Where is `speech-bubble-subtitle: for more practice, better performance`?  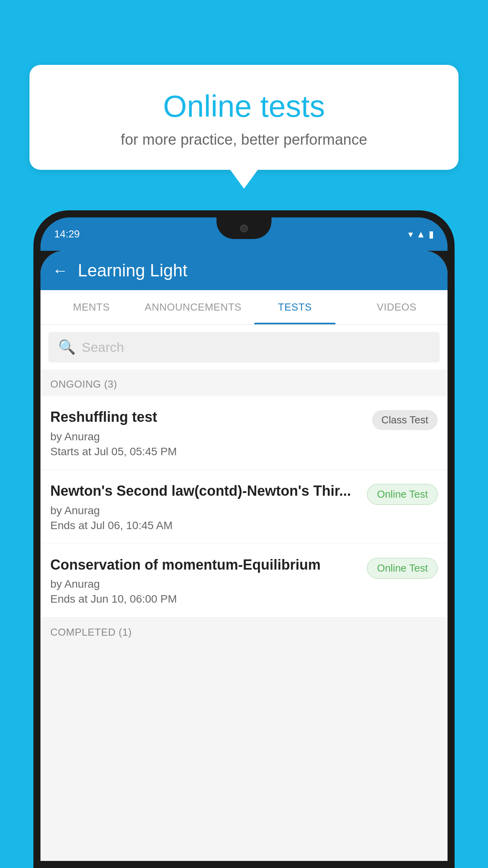 speech-bubble-subtitle: for more practice, better performance is located at coordinates (244, 140).